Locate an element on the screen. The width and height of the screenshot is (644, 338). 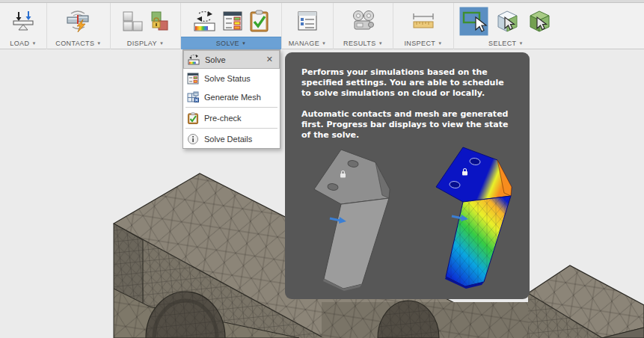
inspect-icon is located at coordinates (423, 21).